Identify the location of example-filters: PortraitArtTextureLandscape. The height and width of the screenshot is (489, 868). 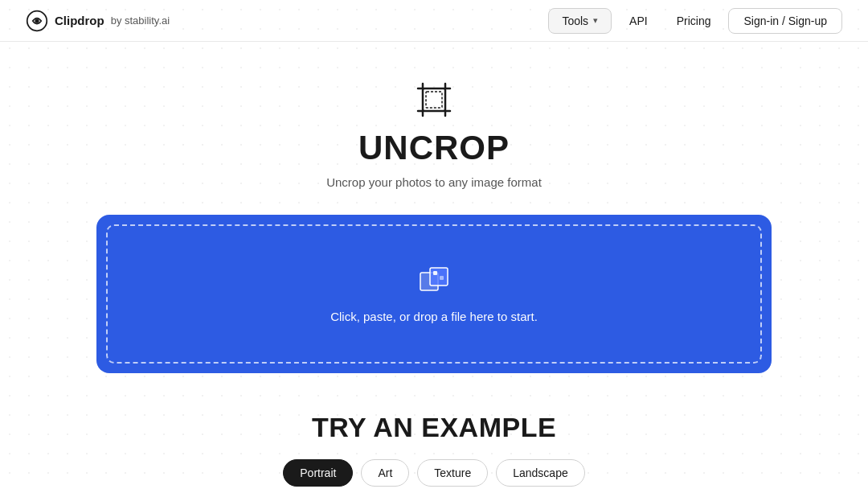
(434, 473).